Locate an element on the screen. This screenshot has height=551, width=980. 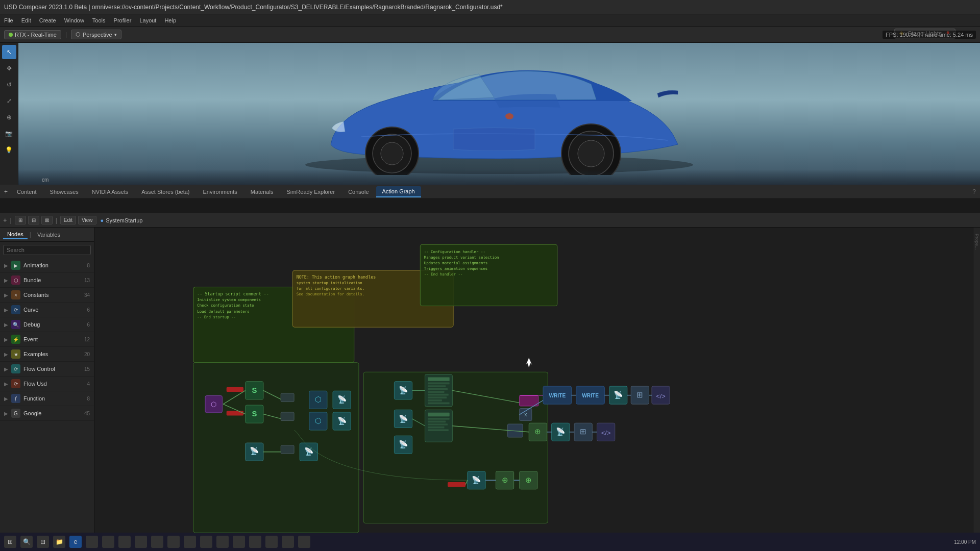
app8-button is located at coordinates (206, 542).